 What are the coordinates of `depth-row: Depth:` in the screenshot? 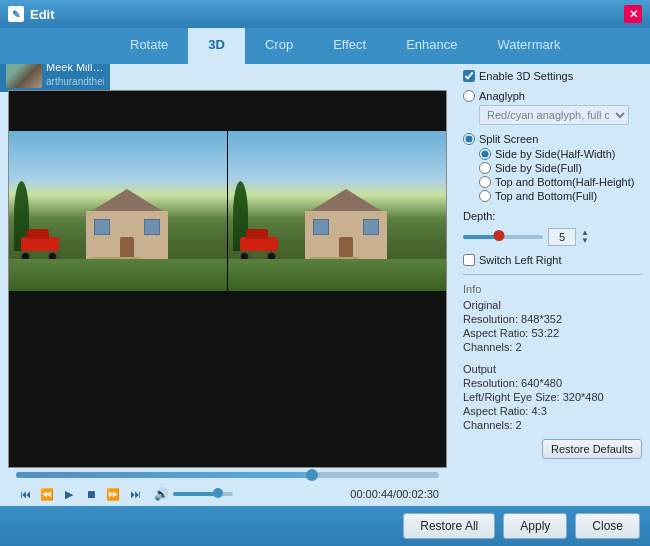 It's located at (552, 216).